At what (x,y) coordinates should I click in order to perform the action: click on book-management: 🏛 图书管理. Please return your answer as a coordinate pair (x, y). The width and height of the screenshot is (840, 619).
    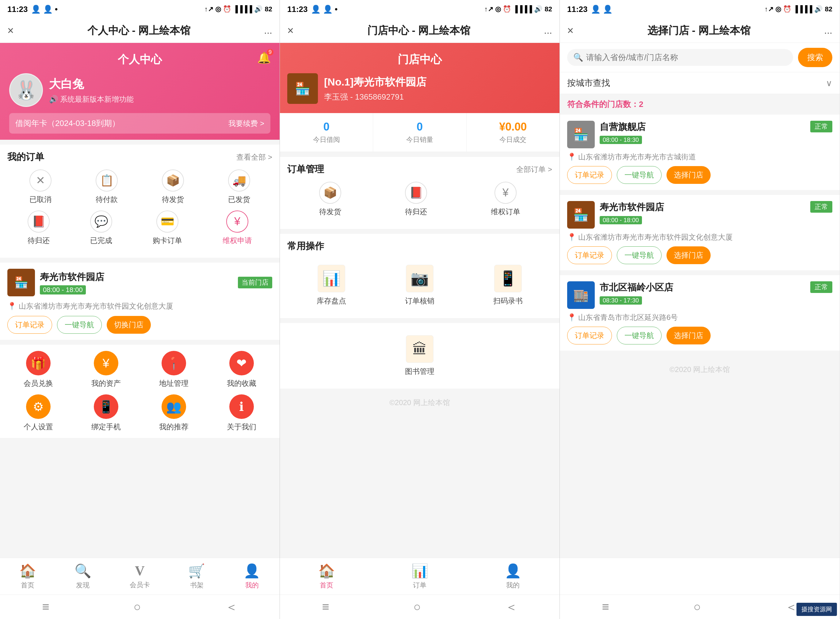
    Looking at the image, I should click on (420, 356).